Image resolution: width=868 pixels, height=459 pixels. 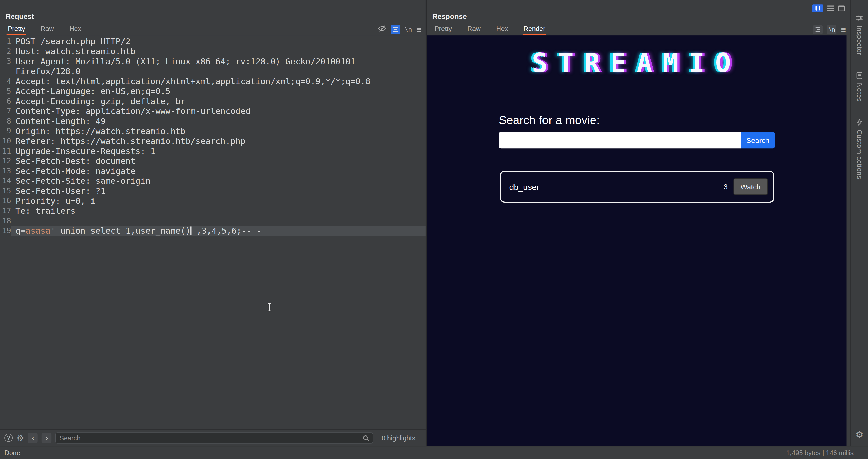 What do you see at coordinates (218, 111) in the screenshot?
I see `line-content: Content-Type: application/x-www-form-url…` at bounding box center [218, 111].